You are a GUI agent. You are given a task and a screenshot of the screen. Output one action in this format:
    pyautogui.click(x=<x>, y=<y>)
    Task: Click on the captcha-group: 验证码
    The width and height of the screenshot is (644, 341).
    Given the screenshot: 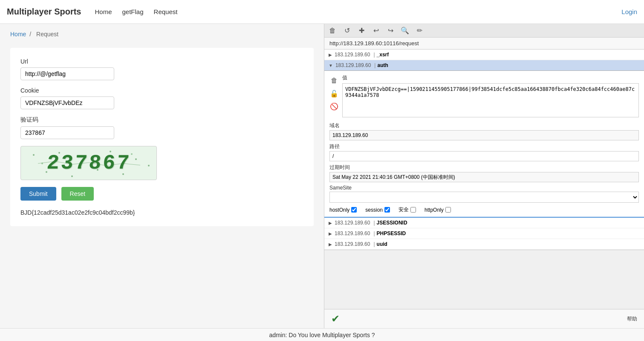 What is the action you would take?
    pyautogui.click(x=162, y=128)
    